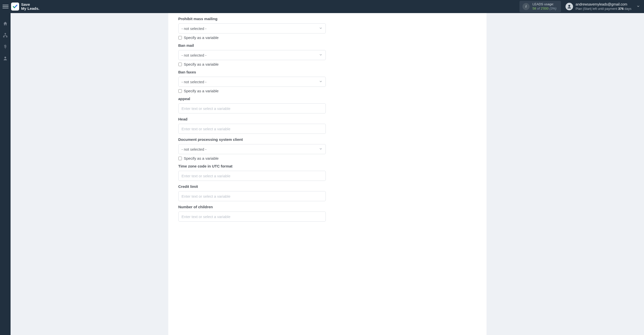  What do you see at coordinates (252, 173) in the screenshot?
I see `field-timezone-utc: Time zone code in UTC format` at bounding box center [252, 173].